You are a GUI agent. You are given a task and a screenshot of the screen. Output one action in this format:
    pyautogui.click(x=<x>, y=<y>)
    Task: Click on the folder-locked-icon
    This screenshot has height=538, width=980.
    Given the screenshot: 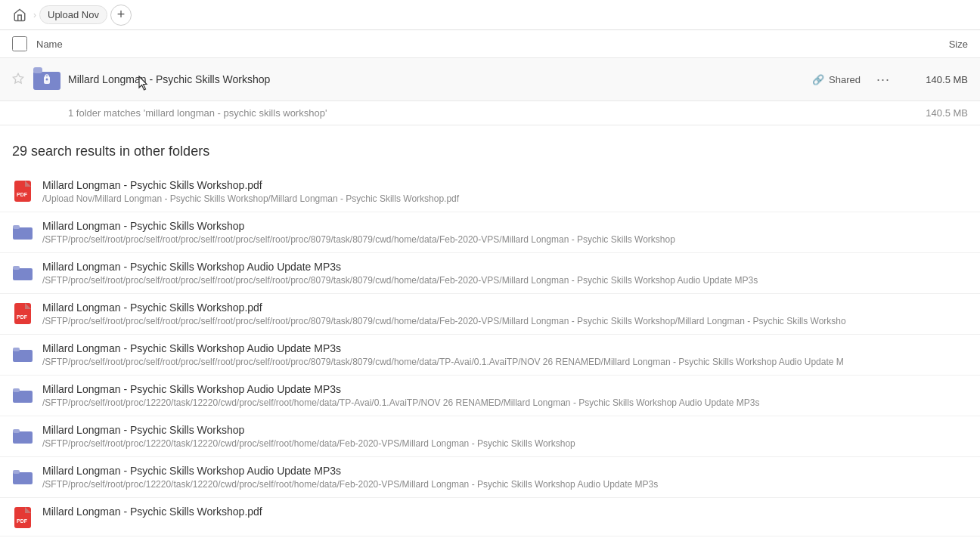 What is the action you would take?
    pyautogui.click(x=47, y=79)
    